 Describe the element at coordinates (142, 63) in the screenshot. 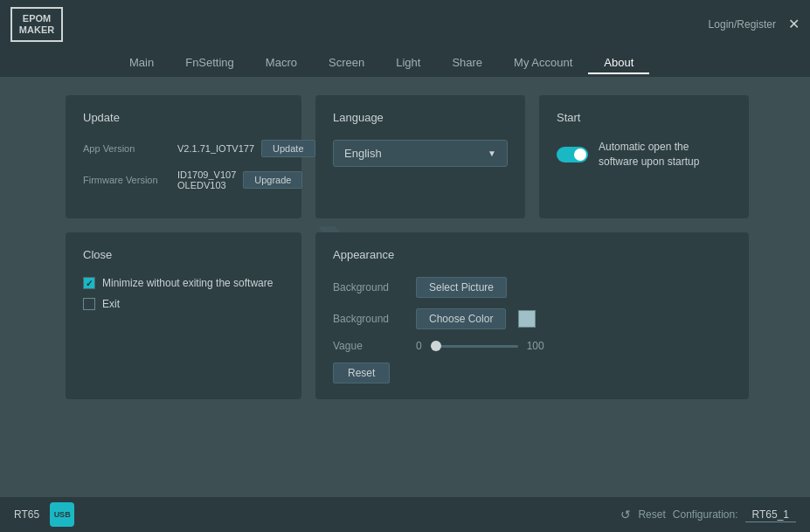

I see `nav-item-main: Main` at that location.